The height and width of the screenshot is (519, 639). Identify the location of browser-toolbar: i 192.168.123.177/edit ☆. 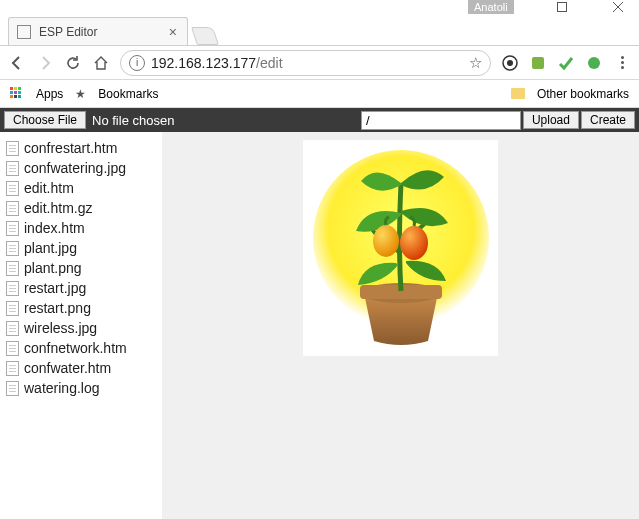
(320, 63).